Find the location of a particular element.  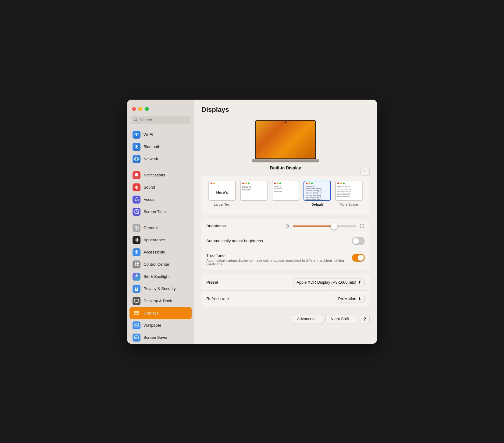

sidebar-item-desktop: Desktop & Dock is located at coordinates (161, 301).